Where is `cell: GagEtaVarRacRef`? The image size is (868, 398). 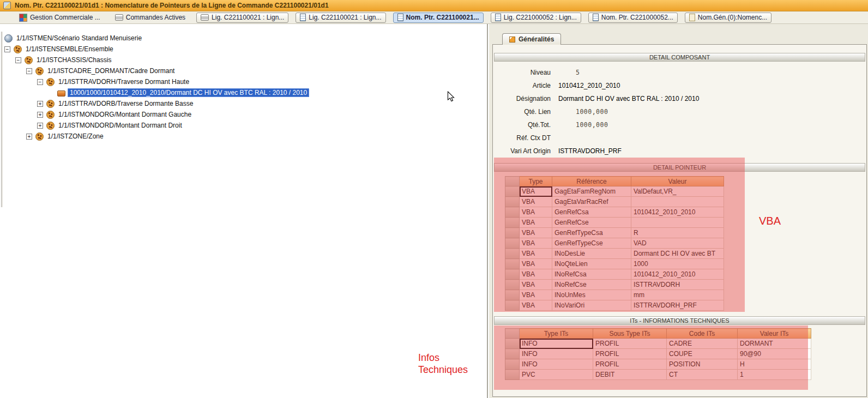 cell: GagEtaVarRacRef is located at coordinates (592, 202).